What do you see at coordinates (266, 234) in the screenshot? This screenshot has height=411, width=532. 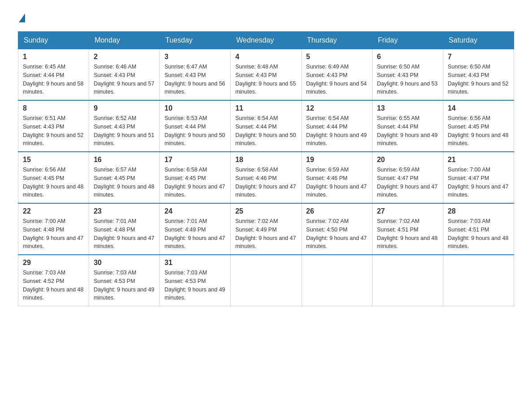 I see `day-info: Sunrise: 7:02 AMSunset: 4:49 PMDaylight:…` at bounding box center [266, 234].